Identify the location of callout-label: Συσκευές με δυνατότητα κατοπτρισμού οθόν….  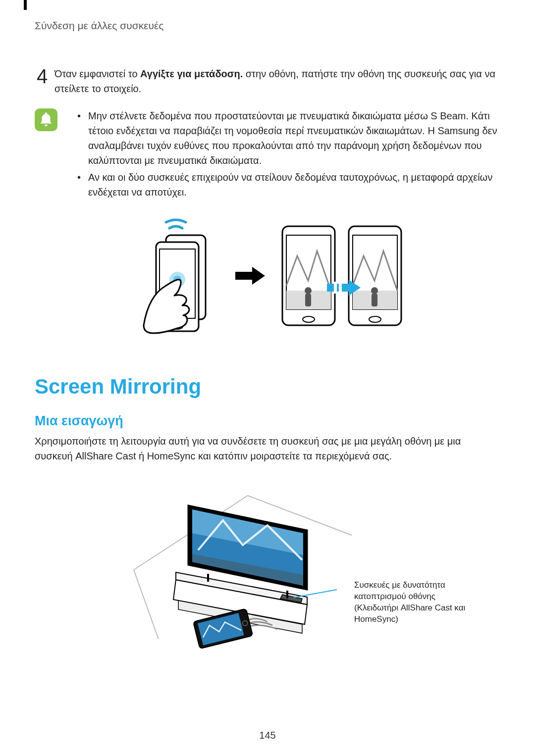
(416, 603).